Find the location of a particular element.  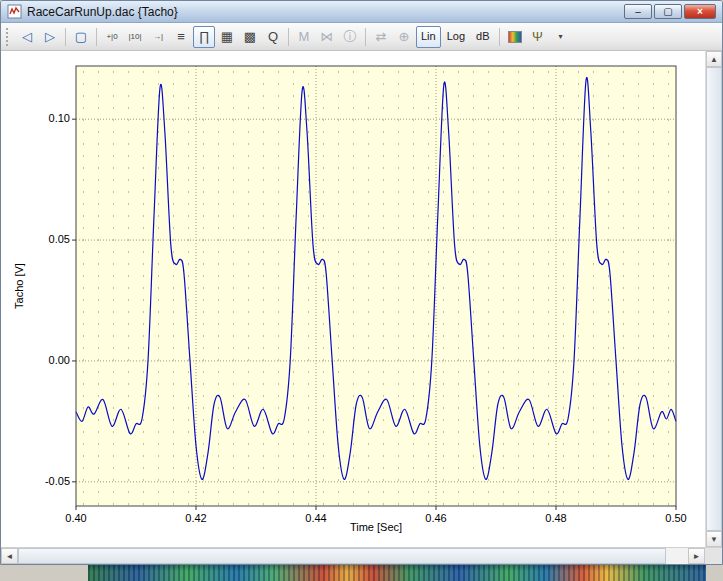

y-scale-fixed-button: +|0 is located at coordinates (112, 37).